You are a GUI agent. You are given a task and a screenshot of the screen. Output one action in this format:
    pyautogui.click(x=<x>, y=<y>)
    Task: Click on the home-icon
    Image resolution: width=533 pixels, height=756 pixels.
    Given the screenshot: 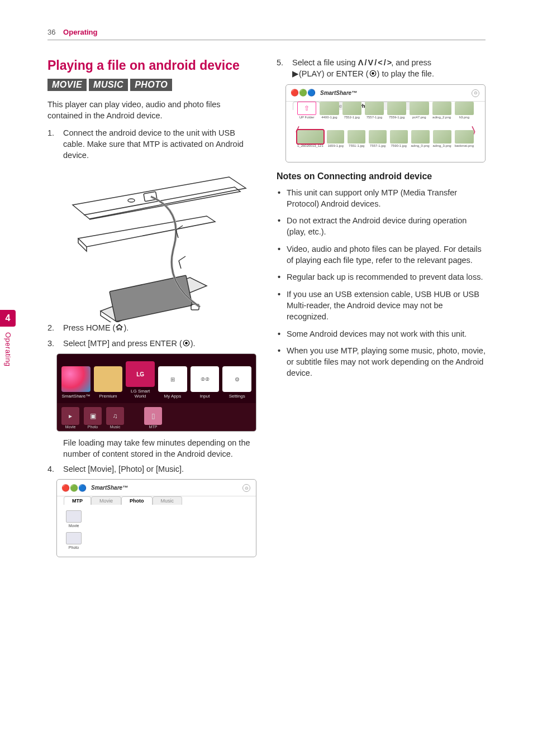 What is the action you would take?
    pyautogui.click(x=120, y=327)
    